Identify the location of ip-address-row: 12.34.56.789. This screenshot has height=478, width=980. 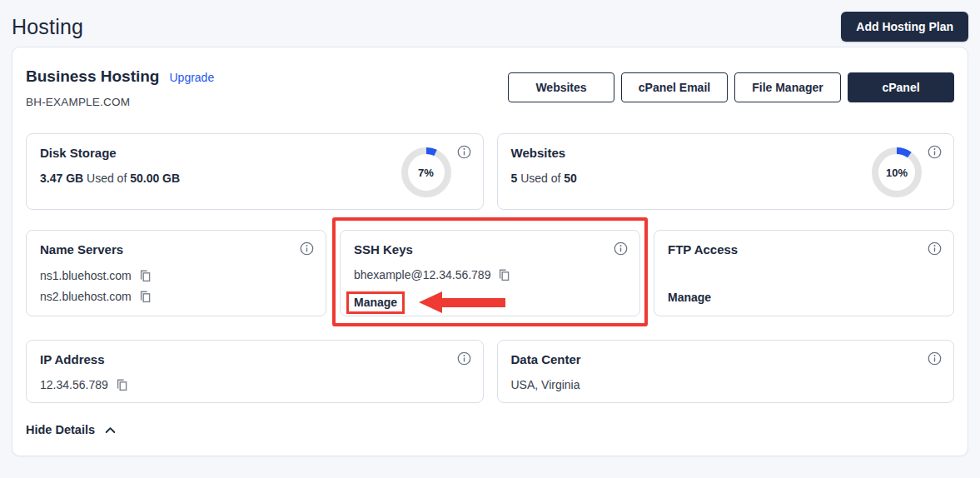
(255, 385).